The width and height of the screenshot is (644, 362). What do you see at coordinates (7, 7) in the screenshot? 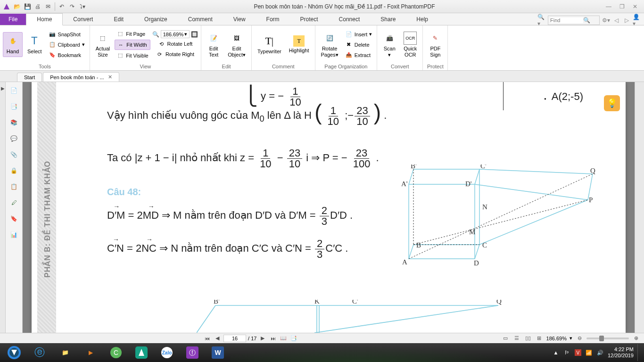
I see `app-icon` at bounding box center [7, 7].